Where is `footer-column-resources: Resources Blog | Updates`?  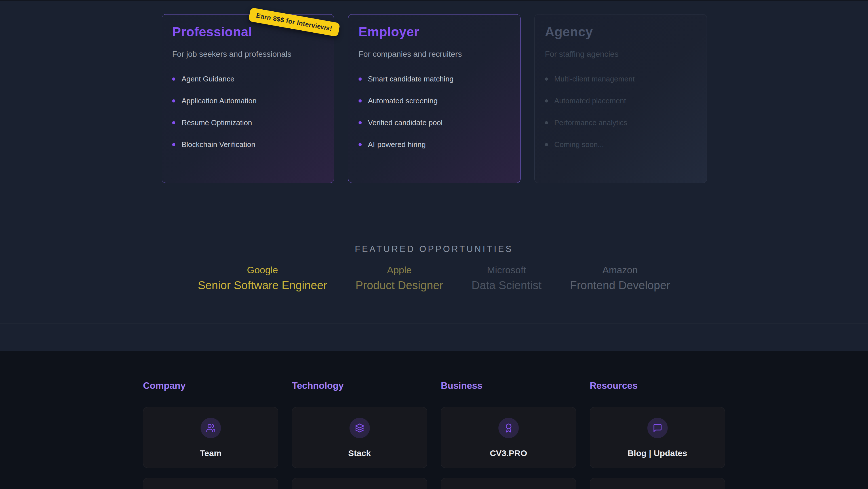 footer-column-resources: Resources Blog | Updates is located at coordinates (657, 435).